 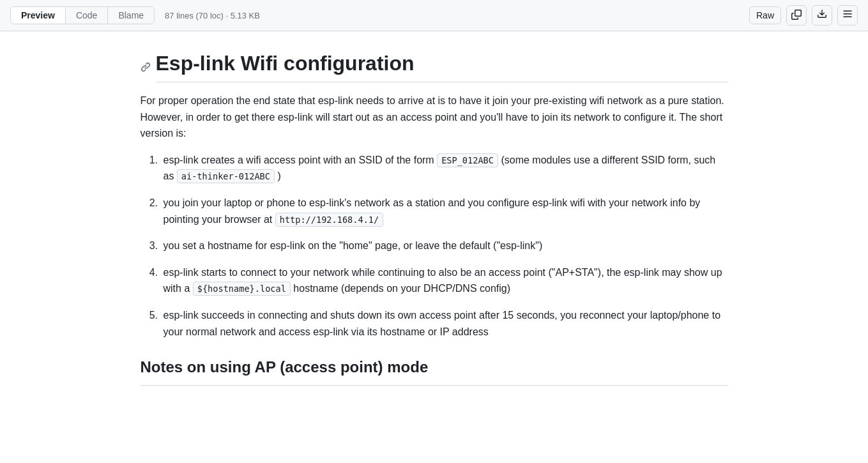 I want to click on raw-button: Raw, so click(x=765, y=15).